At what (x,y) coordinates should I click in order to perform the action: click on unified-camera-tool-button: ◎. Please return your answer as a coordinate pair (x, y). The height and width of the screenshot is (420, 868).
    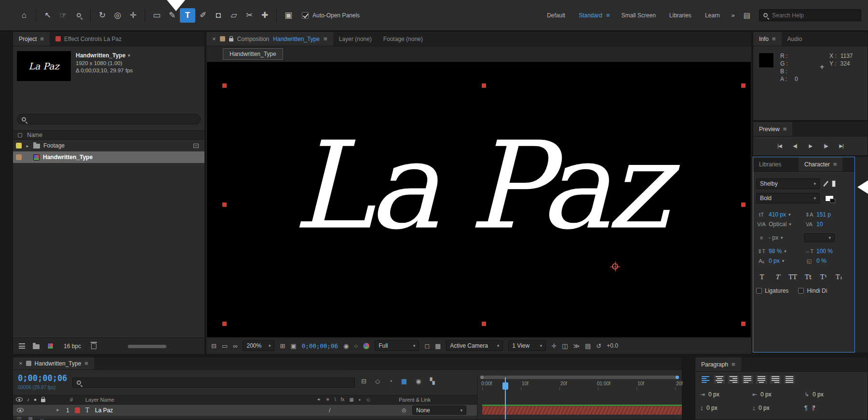
    Looking at the image, I should click on (118, 15).